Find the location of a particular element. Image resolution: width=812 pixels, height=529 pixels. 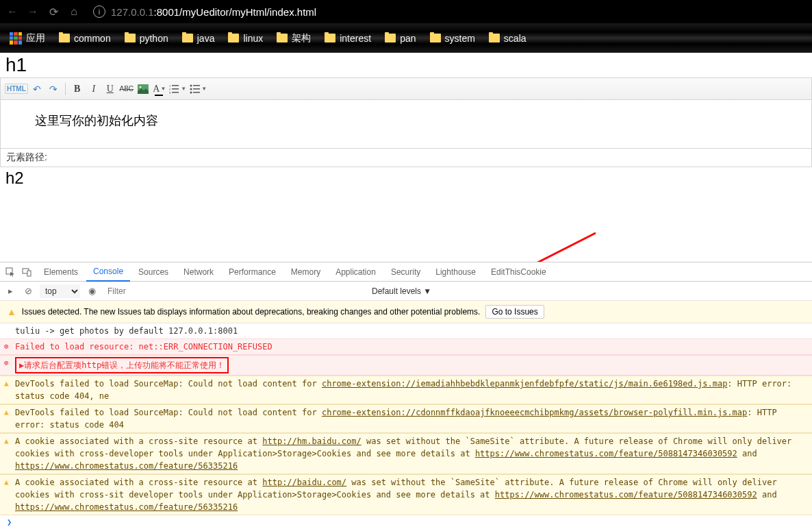

bookmark-pan: pan is located at coordinates (400, 38).